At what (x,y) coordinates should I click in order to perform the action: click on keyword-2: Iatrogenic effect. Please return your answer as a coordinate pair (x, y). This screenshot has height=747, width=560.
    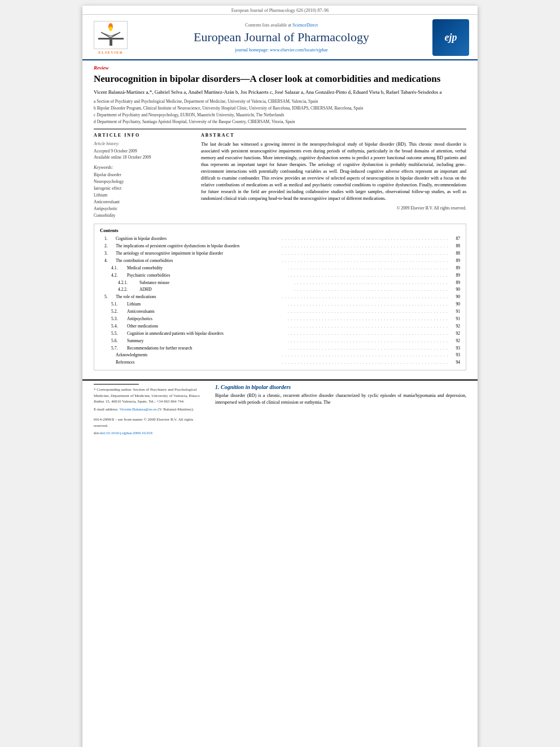
    Looking at the image, I should click on (143, 189).